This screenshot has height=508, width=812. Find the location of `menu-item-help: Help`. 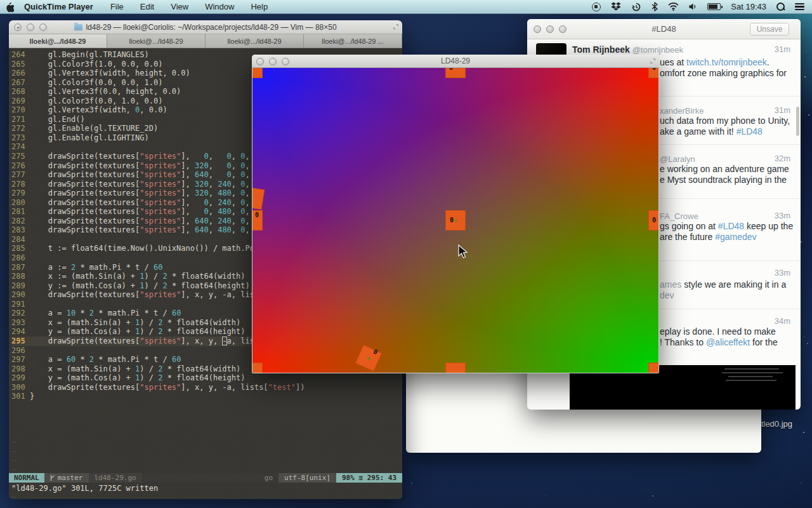

menu-item-help: Help is located at coordinates (259, 6).